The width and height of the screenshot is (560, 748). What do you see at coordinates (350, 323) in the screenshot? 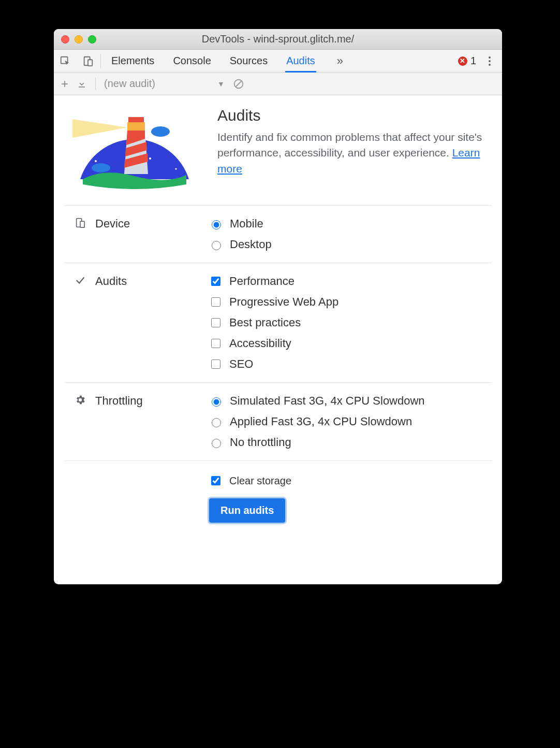
I see `audit-best-practices: Best practices` at bounding box center [350, 323].